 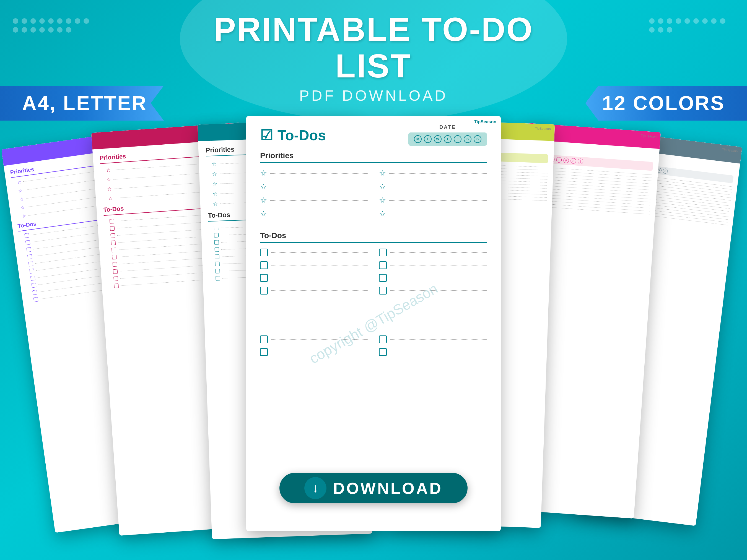 What do you see at coordinates (418, 139) in the screenshot?
I see `day-M: M` at bounding box center [418, 139].